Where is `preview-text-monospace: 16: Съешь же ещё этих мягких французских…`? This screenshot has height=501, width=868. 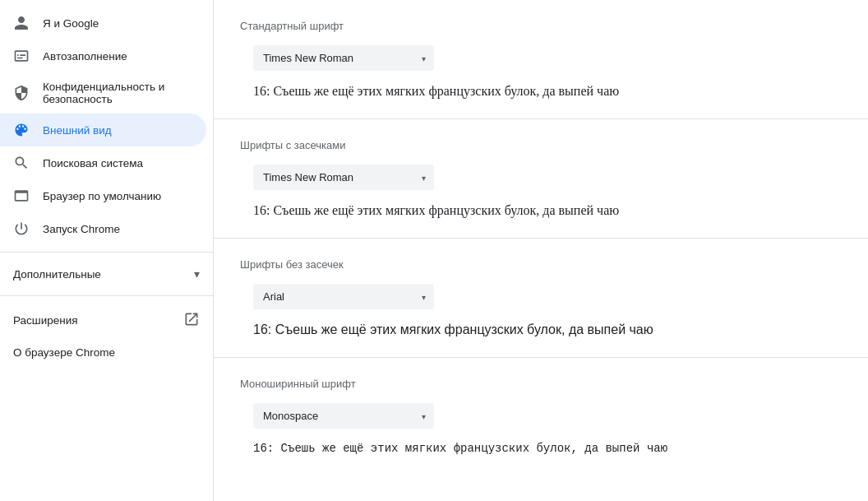
preview-text-monospace: 16: Съешь же ещё этих мягких французских… is located at coordinates (547, 448).